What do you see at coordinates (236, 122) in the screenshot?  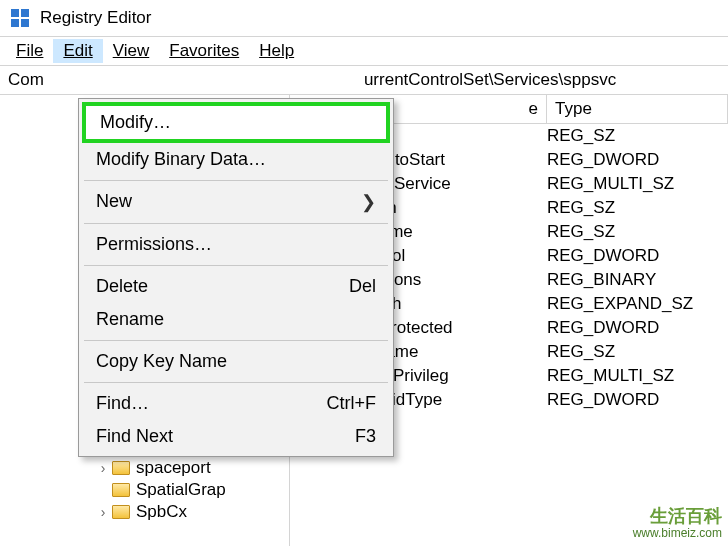 I see `menu-modify: Modify…` at bounding box center [236, 122].